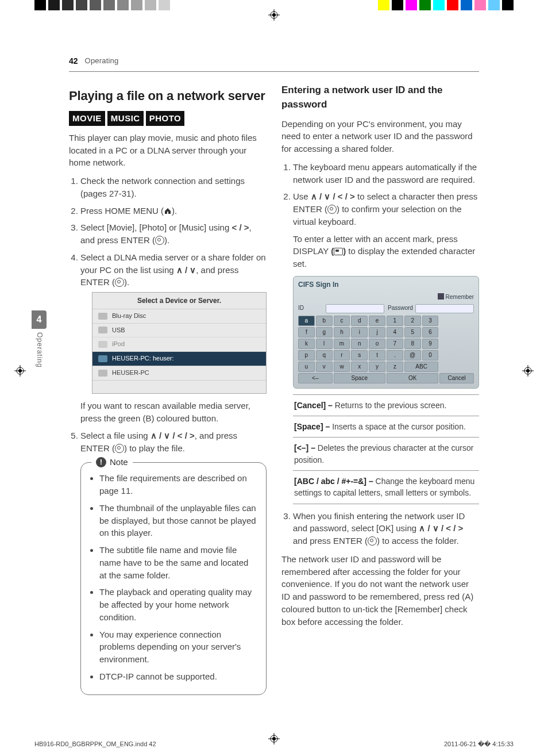 This screenshot has height=756, width=548. Describe the element at coordinates (377, 367) in the screenshot. I see `key: y` at that location.